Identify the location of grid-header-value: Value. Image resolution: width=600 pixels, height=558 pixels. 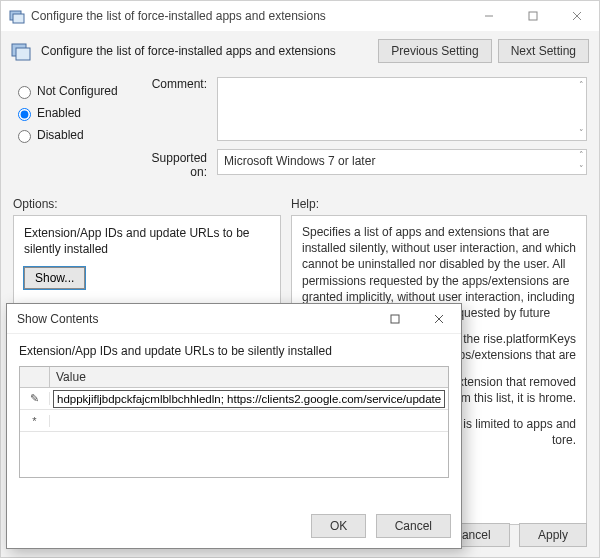
(249, 377).